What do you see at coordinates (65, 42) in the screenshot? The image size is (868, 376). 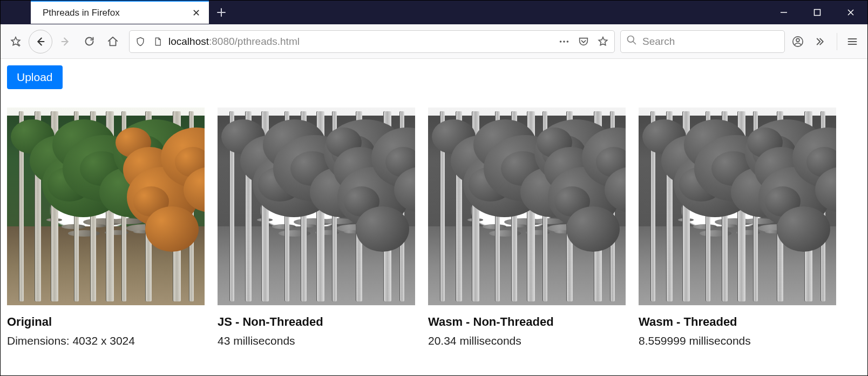 I see `forward-button` at bounding box center [65, 42].